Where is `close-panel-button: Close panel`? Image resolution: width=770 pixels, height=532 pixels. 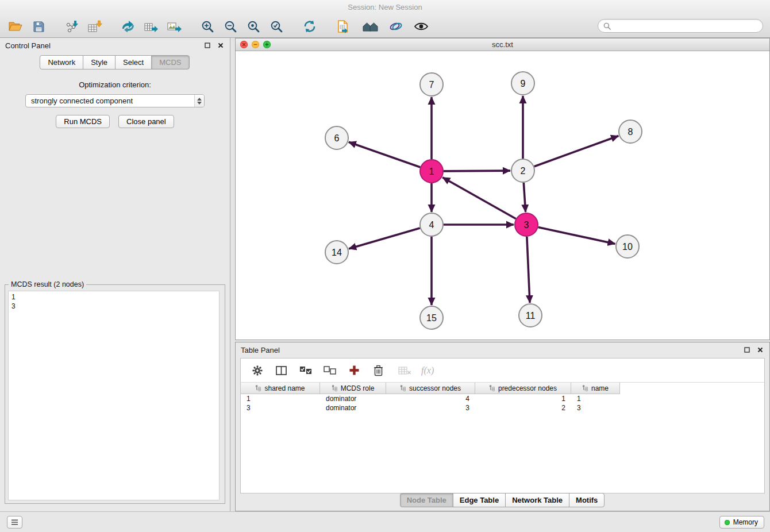 close-panel-button: Close panel is located at coordinates (146, 122).